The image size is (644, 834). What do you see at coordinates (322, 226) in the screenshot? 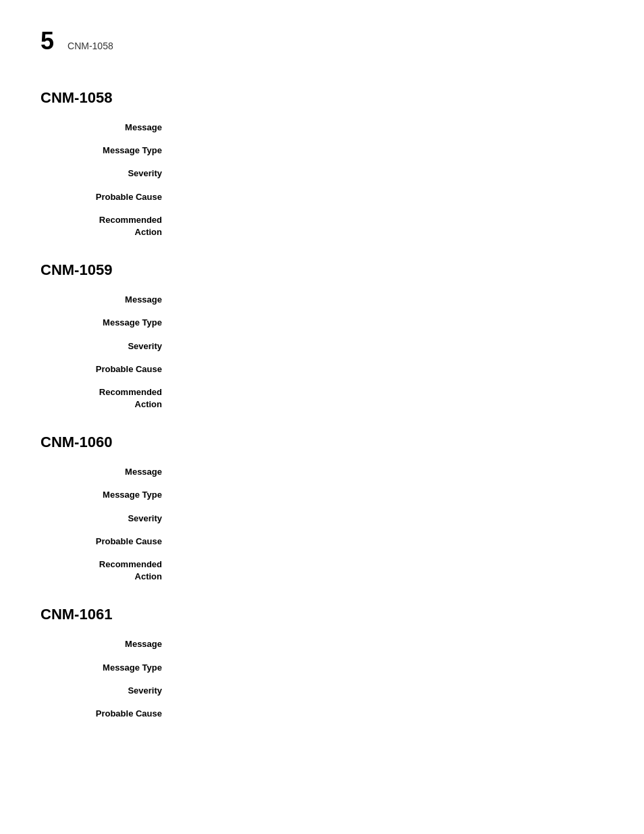
I see `field-row-CNM-1058-4: RecommendedAction` at bounding box center [322, 226].